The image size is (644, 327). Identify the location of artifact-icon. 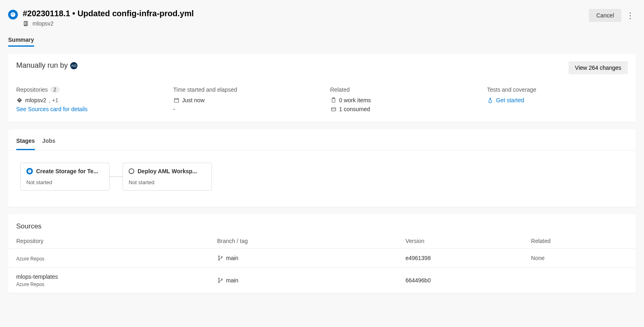
(334, 109).